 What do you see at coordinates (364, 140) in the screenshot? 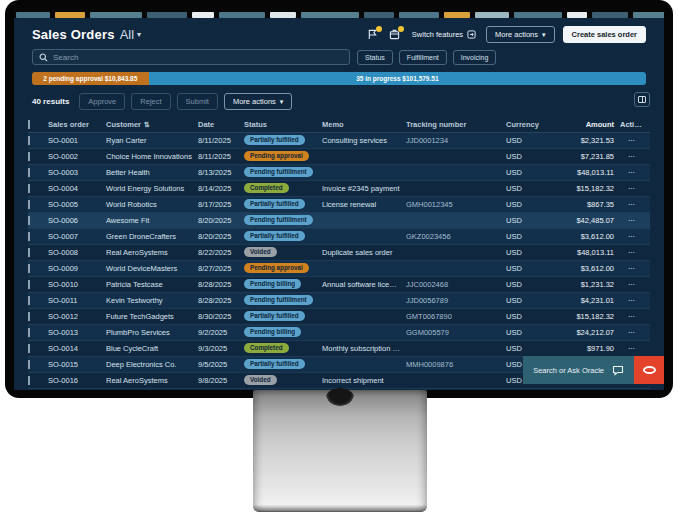
I see `memo: Consulting services` at bounding box center [364, 140].